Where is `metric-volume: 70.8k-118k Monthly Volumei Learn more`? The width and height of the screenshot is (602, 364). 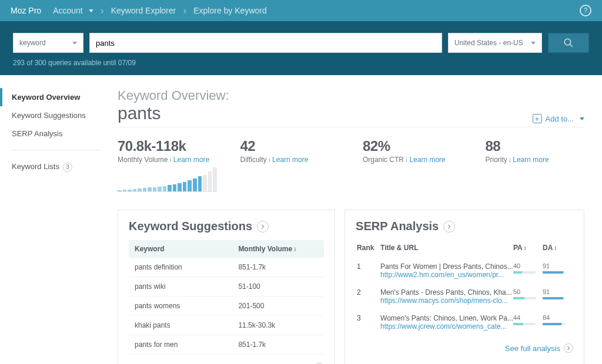 metric-volume: 70.8k-118k Monthly Volumei Learn more is located at coordinates (167, 165).